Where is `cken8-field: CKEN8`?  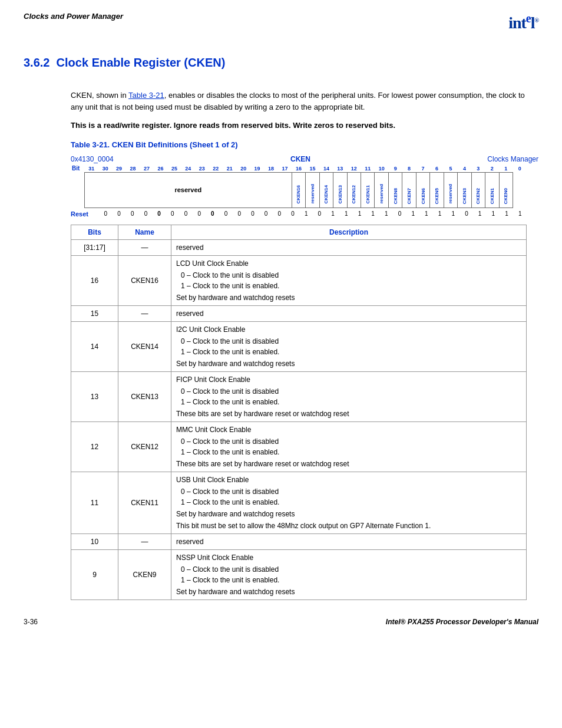 cken8-field: CKEN8 is located at coordinates (395, 190).